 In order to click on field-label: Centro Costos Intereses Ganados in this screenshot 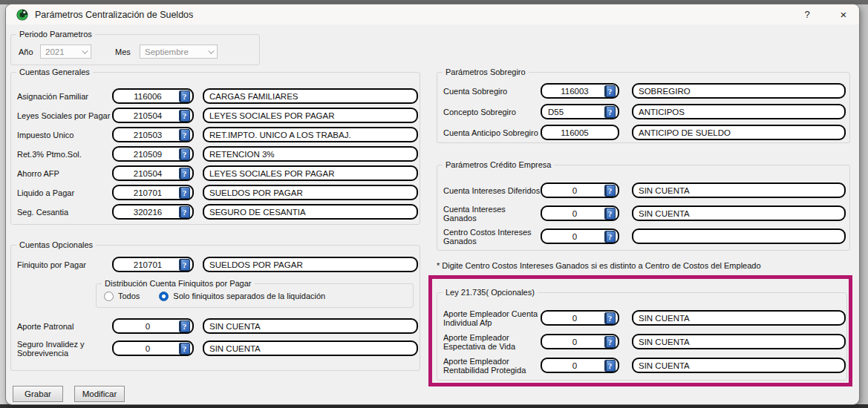, I will do `click(492, 237)`.